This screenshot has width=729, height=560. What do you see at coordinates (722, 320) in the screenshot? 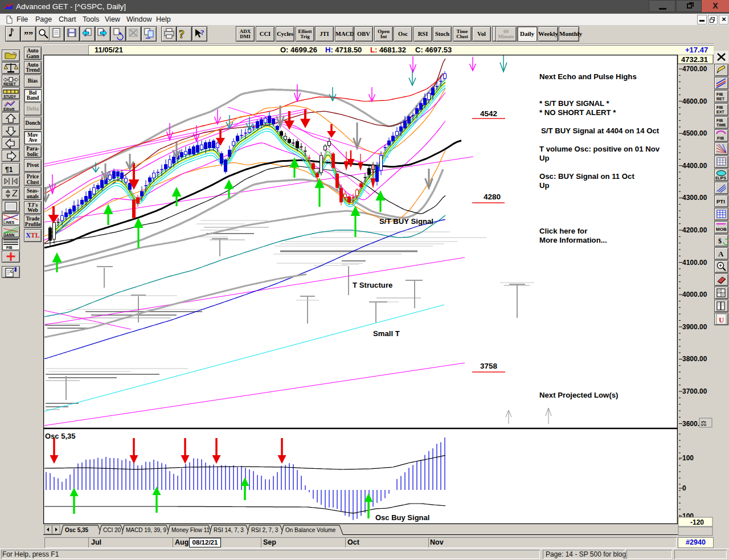
I see `svg-text: U` at bounding box center [722, 320].